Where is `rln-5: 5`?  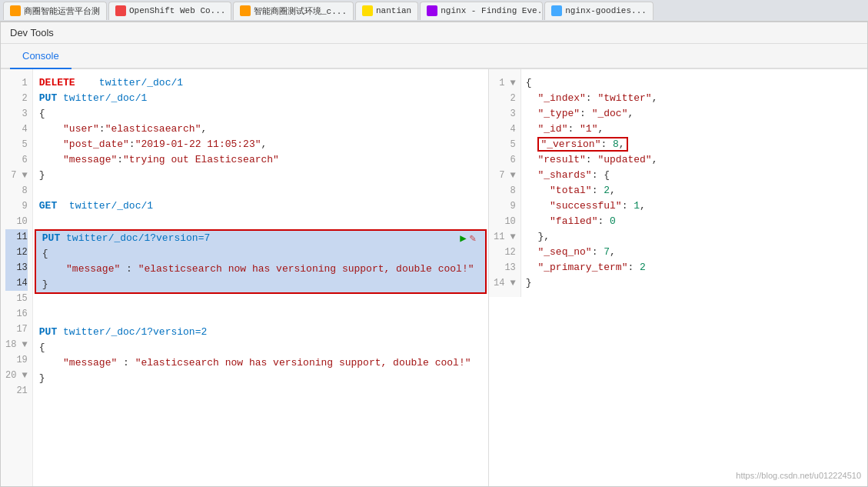
rln-5: 5 is located at coordinates (504, 145).